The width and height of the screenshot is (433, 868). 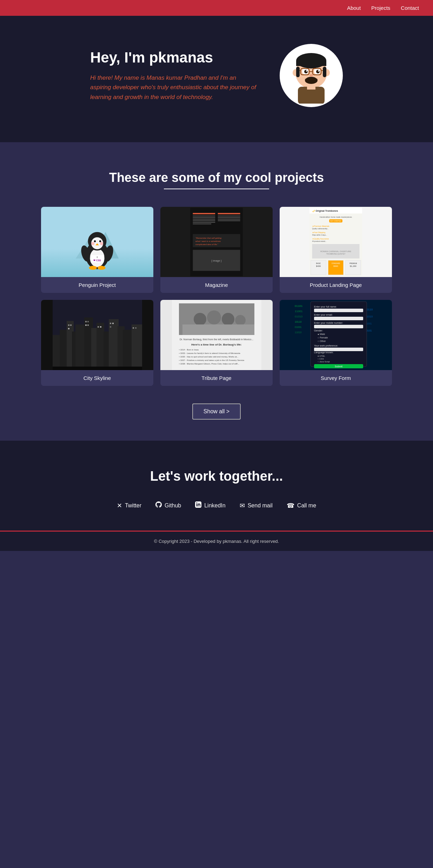 What do you see at coordinates (210, 353) in the screenshot?
I see `svg-text:• 1933 - Leaves for family's f: • 1933 - Leaves for family's farm to att…` at bounding box center [210, 353].